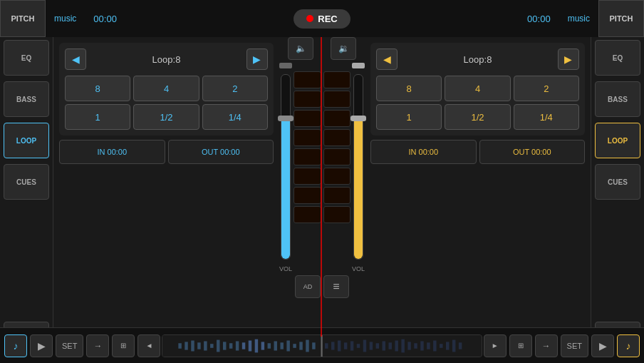 The height and width of the screenshot is (363, 644). I want to click on pad-grid, so click(322, 147).